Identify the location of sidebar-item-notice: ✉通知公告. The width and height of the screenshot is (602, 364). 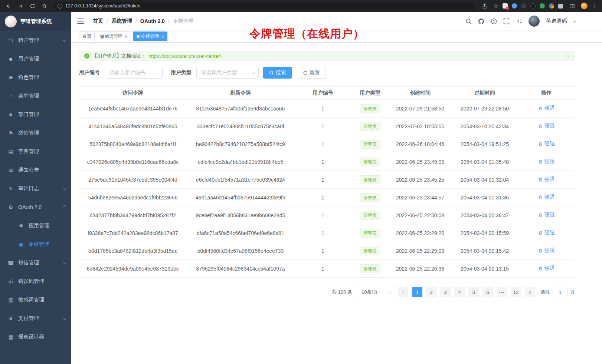
(36, 170).